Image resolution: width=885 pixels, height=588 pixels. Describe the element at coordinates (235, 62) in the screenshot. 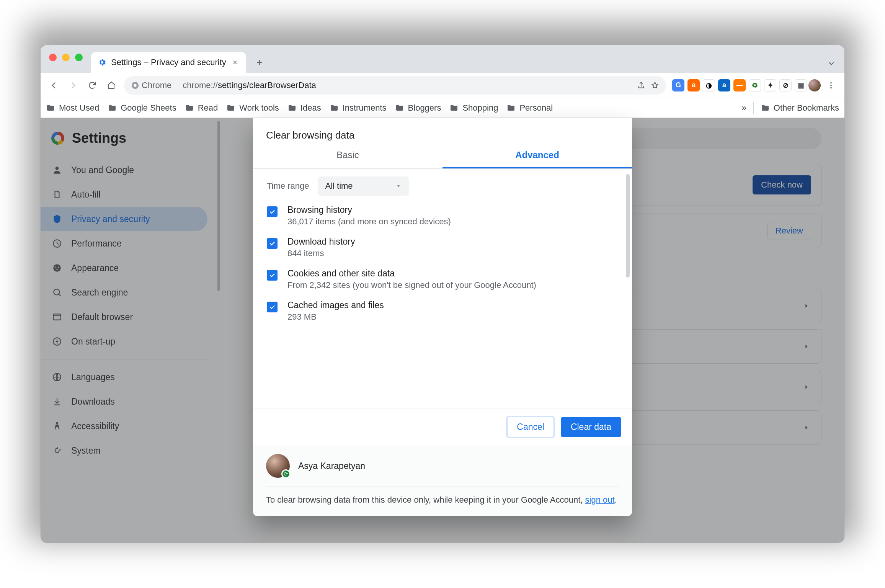

I see `close-tab-icon` at that location.